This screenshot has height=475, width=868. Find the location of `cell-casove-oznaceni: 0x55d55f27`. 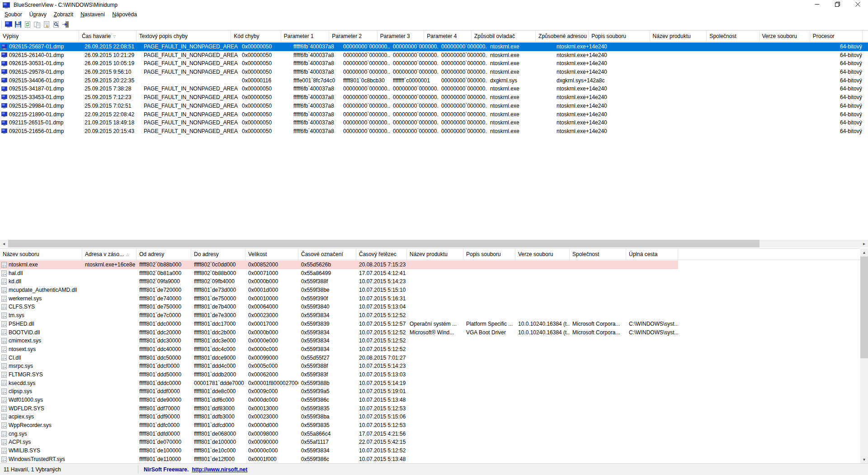

cell-casove-oznaceni: 0x55d55f27 is located at coordinates (327, 358).